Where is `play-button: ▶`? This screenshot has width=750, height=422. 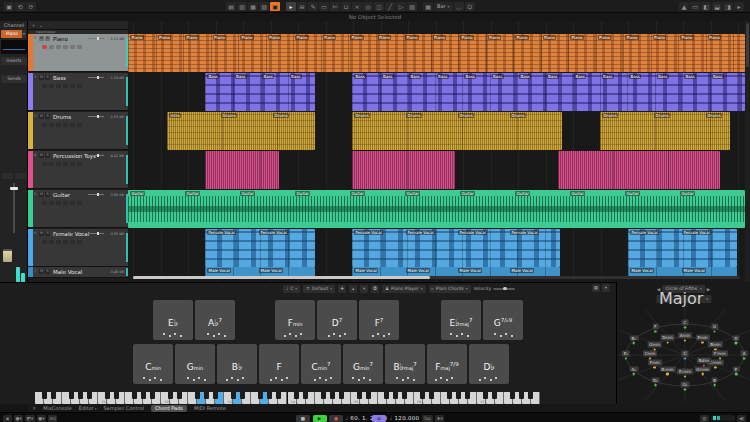 play-button: ▶ is located at coordinates (320, 418).